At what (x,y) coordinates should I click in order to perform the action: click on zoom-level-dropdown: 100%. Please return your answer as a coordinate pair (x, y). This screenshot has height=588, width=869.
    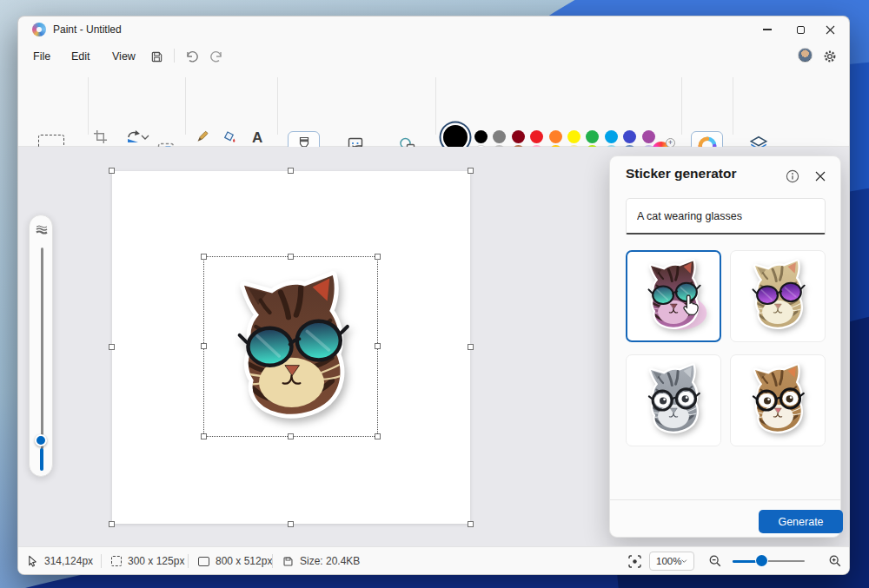
    Looking at the image, I should click on (672, 561).